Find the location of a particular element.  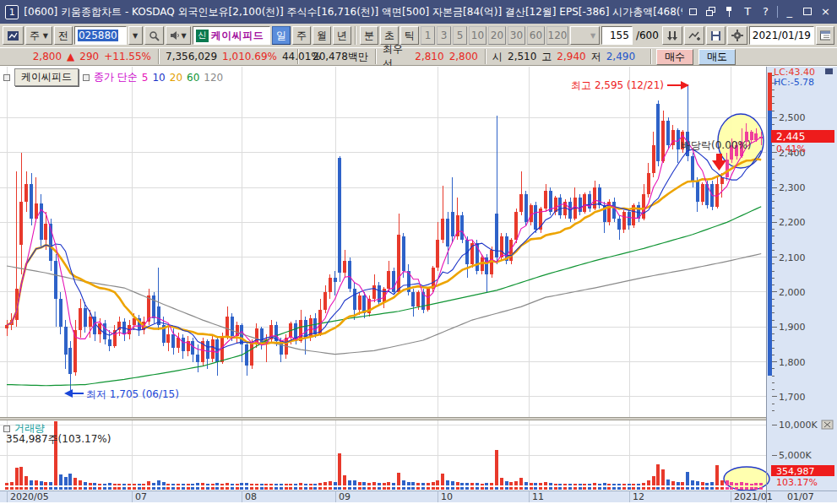

minute-20-button: 20 is located at coordinates (497, 35).